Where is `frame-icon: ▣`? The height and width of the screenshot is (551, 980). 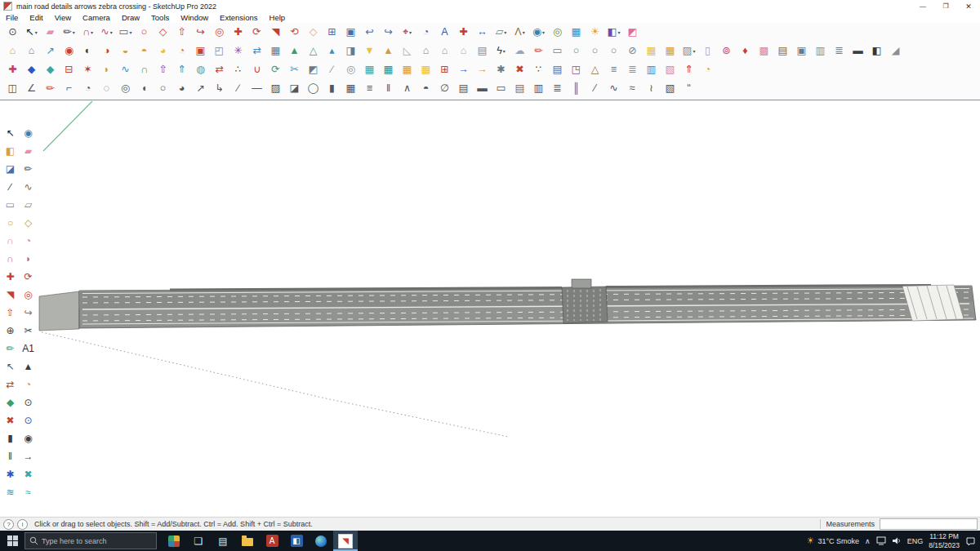 frame-icon: ▣ is located at coordinates (802, 51).